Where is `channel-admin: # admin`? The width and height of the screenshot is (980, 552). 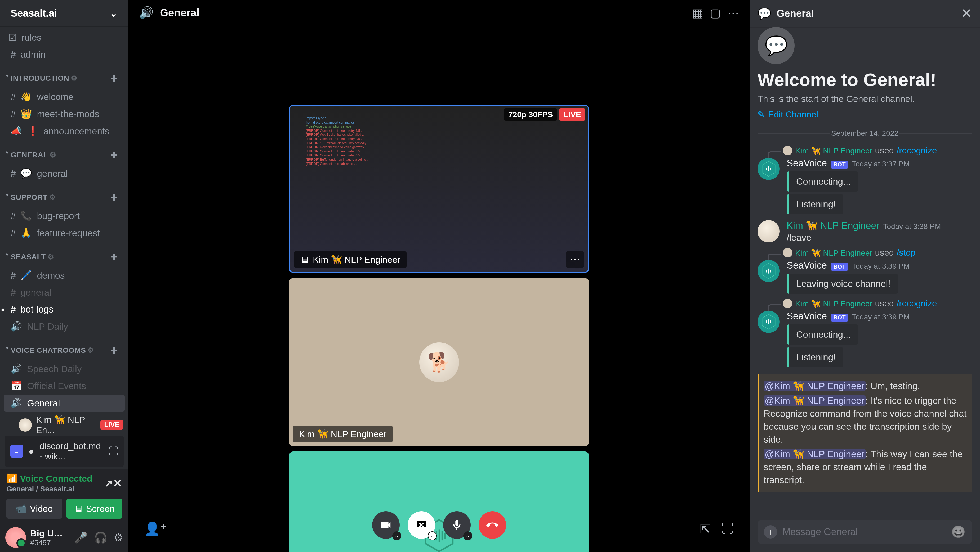
channel-admin: # admin is located at coordinates (64, 55).